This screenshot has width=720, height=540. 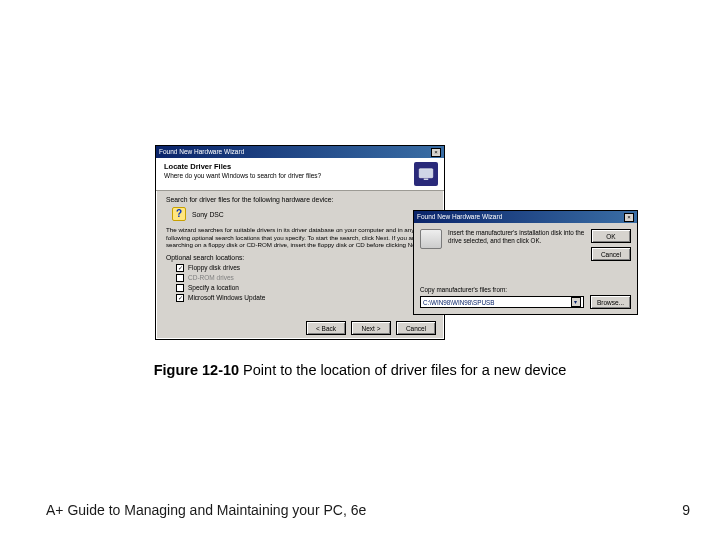 What do you see at coordinates (286, 176) in the screenshot?
I see `dlg1-header-sub: Where do you want Windows to search for …` at bounding box center [286, 176].